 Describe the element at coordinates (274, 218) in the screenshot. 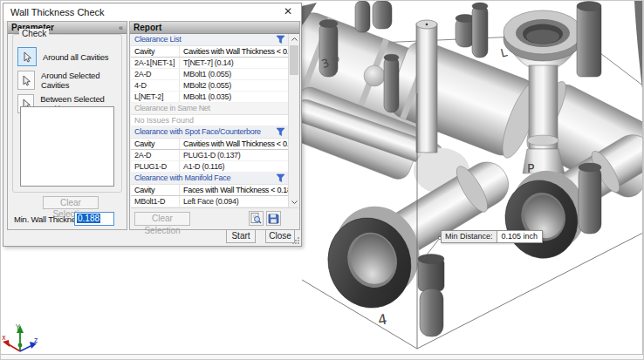

I see `save-report-button` at that location.